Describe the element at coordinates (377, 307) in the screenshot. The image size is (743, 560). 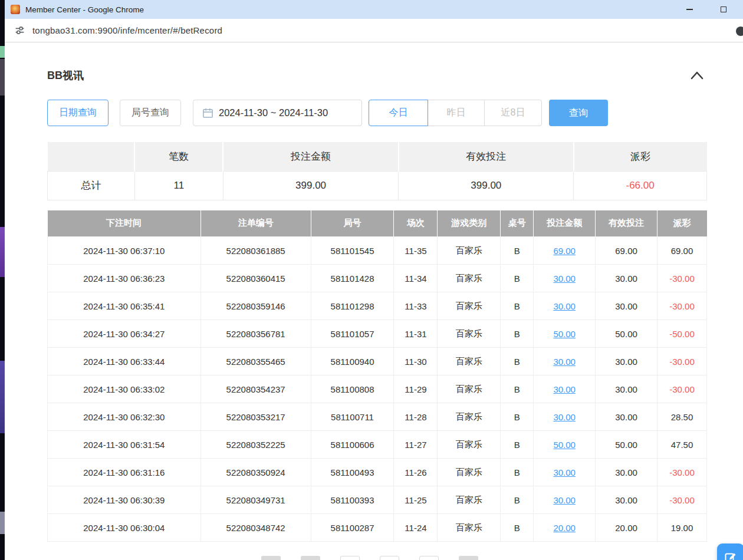
I see `table-row: 2024-11-30 06:35:41522080359146581101298…` at that location.